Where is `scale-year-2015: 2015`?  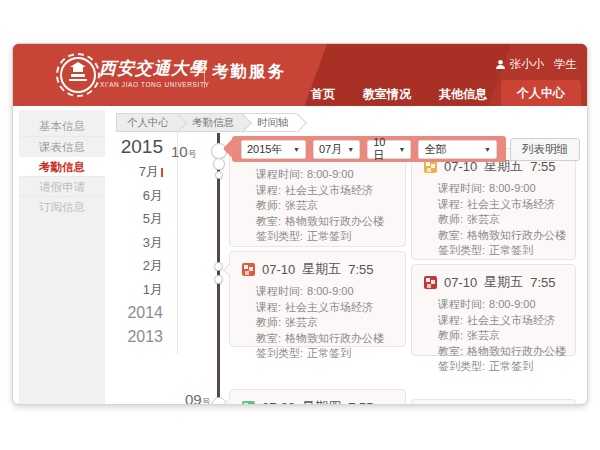
scale-year-2015: 2015 is located at coordinates (136, 147).